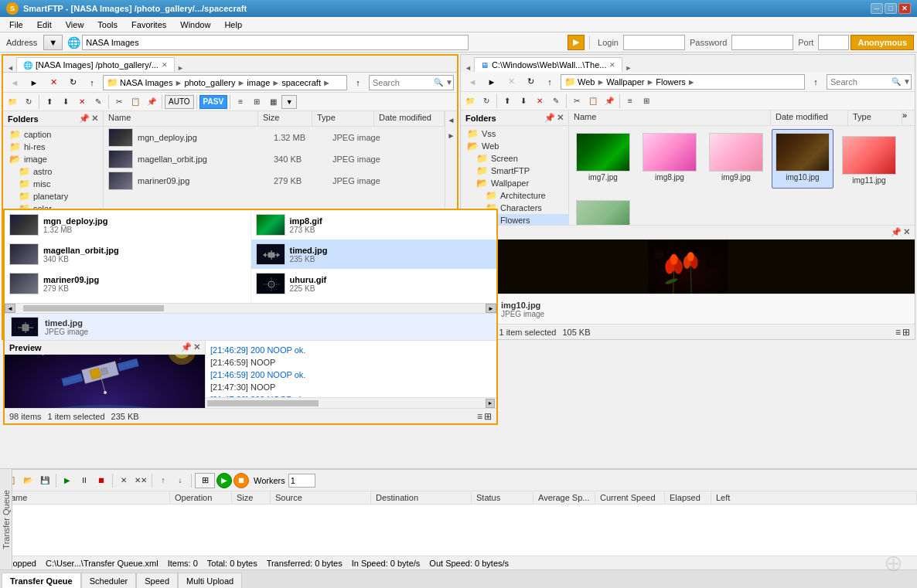  Describe the element at coordinates (346, 403) in the screenshot. I see `log-scroll-track` at that location.